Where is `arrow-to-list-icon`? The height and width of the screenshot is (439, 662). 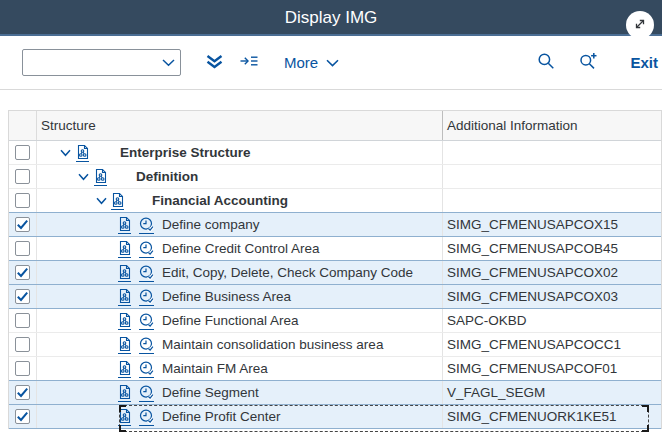
arrow-to-list-icon is located at coordinates (249, 62).